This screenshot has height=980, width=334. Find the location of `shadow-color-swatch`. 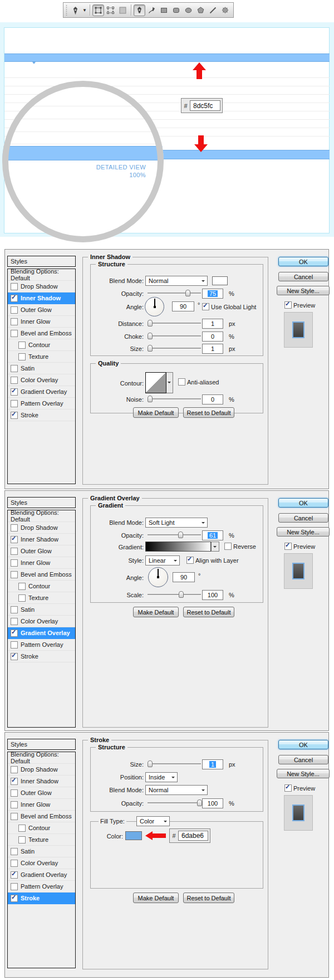

shadow-color-swatch is located at coordinates (220, 281).